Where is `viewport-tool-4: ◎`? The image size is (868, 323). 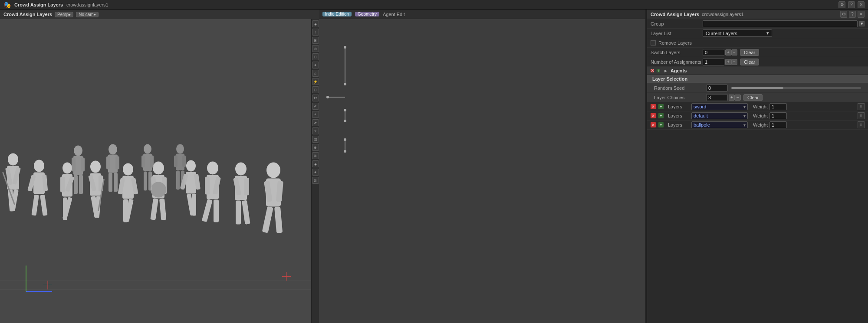 viewport-tool-4: ◎ is located at coordinates (316, 49).